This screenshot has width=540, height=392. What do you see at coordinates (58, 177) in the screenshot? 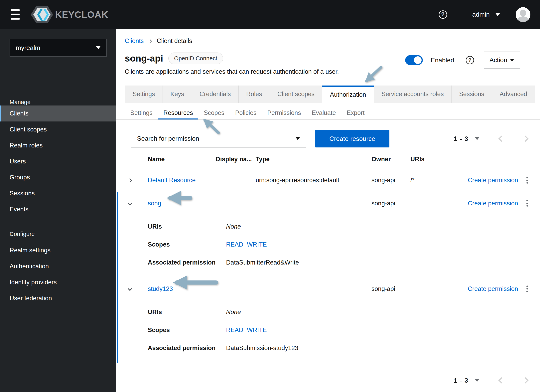
I see `sidebar-item-groups: Groups` at bounding box center [58, 177].